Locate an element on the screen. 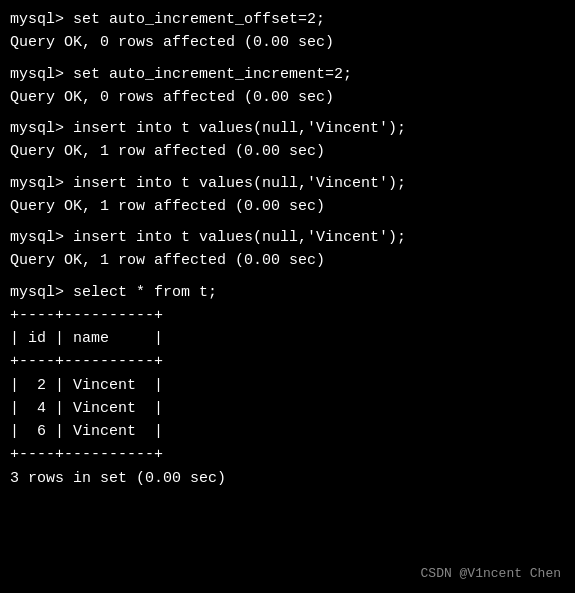  terminal-line: | 6 | Vincent | is located at coordinates (288, 432).